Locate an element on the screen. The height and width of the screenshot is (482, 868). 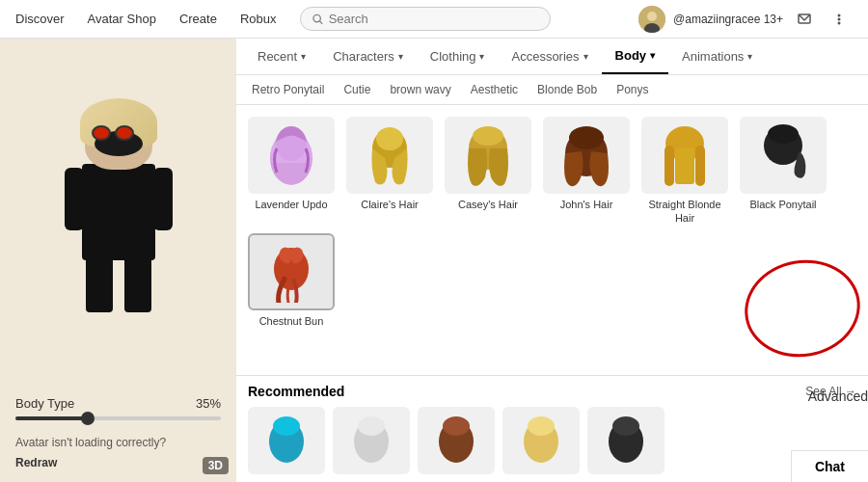
sub-cat-blonde-bob: Blonde Bob is located at coordinates (567, 90).